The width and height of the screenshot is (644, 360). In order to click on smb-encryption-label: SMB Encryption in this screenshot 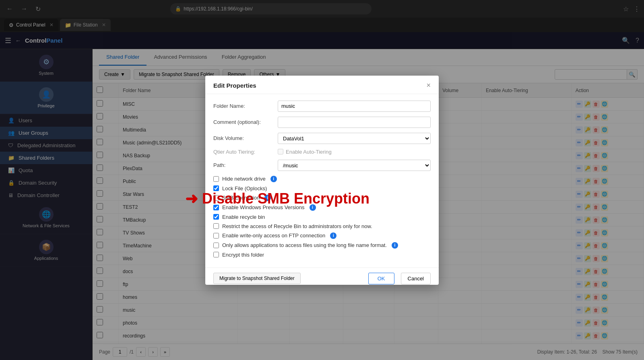, I will do `click(241, 198)`.